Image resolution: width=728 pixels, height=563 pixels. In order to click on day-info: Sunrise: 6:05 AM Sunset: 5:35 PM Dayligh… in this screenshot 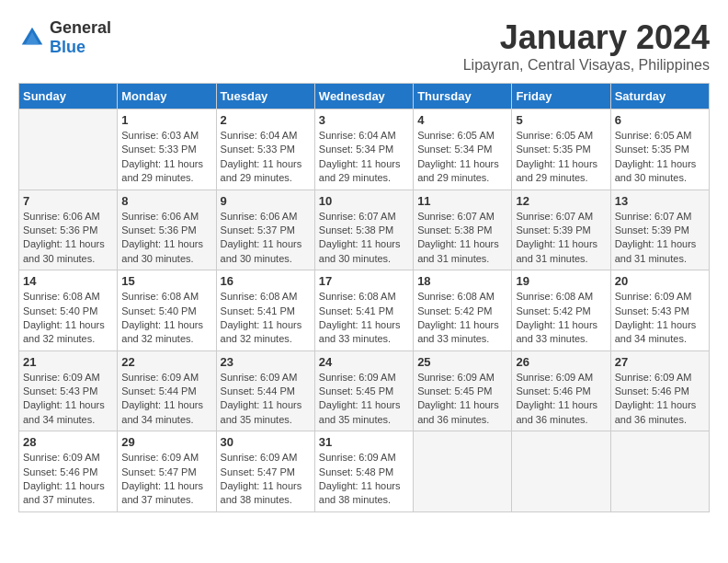, I will do `click(660, 157)`.